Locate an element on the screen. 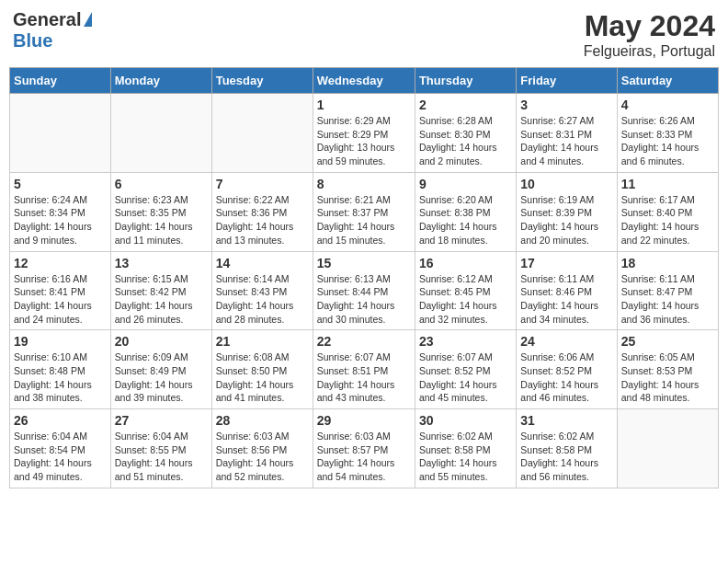 The width and height of the screenshot is (728, 563). calendar-day-cell: 13Sunrise: 6:15 AM Sunset: 8:42 PM Dayli… is located at coordinates (161, 291).